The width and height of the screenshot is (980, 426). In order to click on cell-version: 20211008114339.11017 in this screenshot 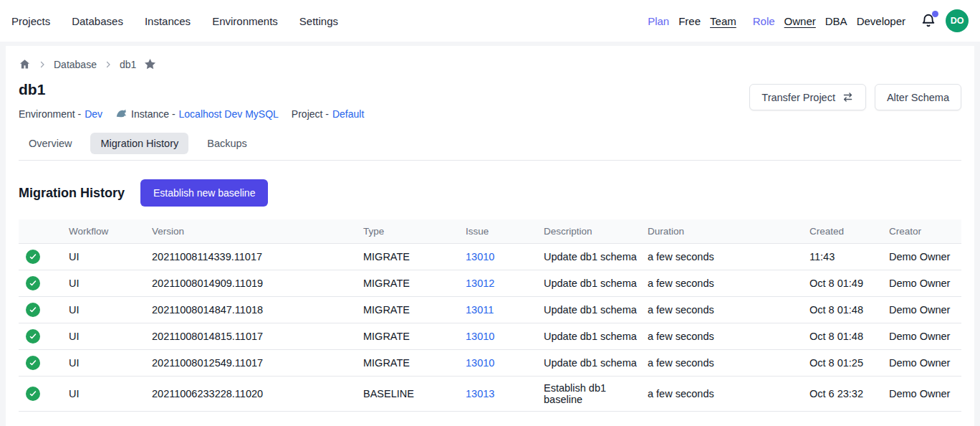, I will do `click(254, 257)`.